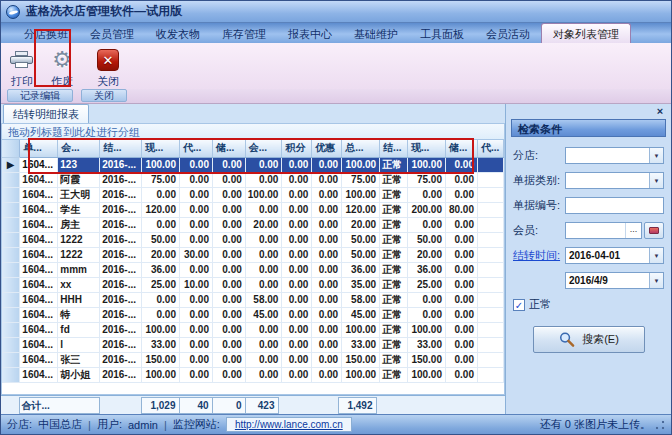 This screenshot has height=435, width=672. I want to click on column-header-3: 现..., so click(161, 148).